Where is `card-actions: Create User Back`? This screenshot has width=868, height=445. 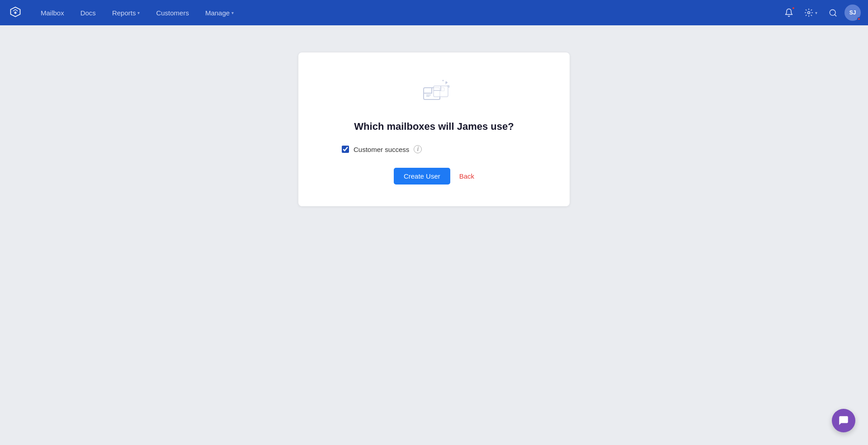
card-actions: Create User Back is located at coordinates (434, 176).